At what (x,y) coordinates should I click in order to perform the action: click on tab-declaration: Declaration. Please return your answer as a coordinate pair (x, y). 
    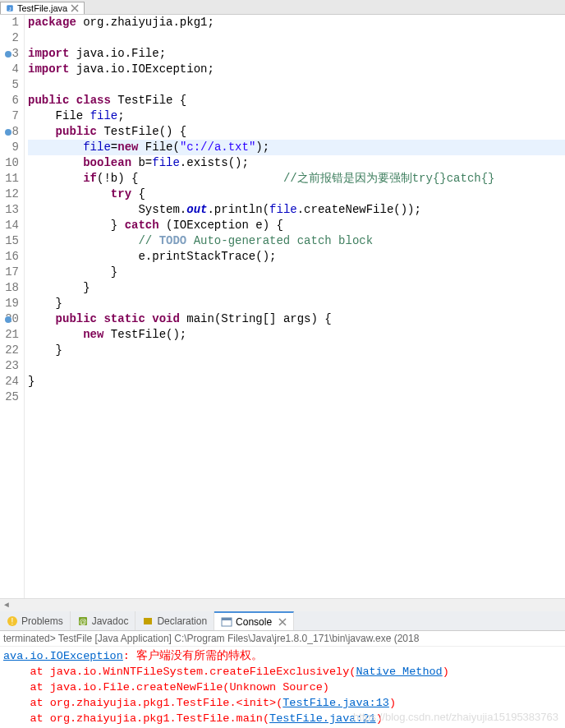
    Looking at the image, I should click on (175, 621).